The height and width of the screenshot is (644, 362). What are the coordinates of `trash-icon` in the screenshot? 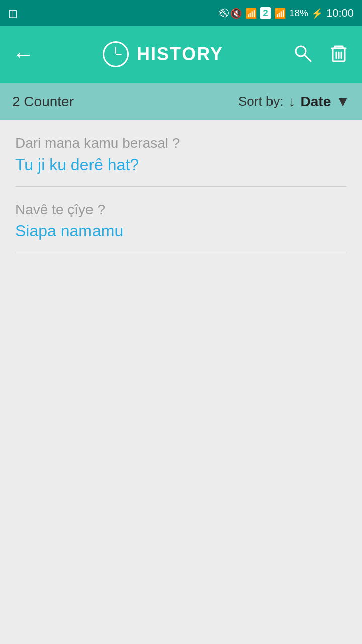 It's located at (339, 53).